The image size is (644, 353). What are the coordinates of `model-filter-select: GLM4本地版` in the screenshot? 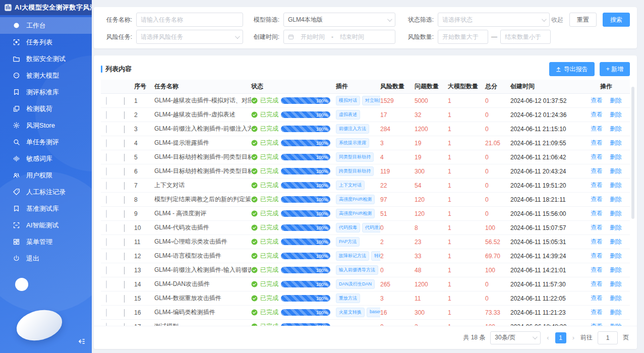 It's located at (339, 20).